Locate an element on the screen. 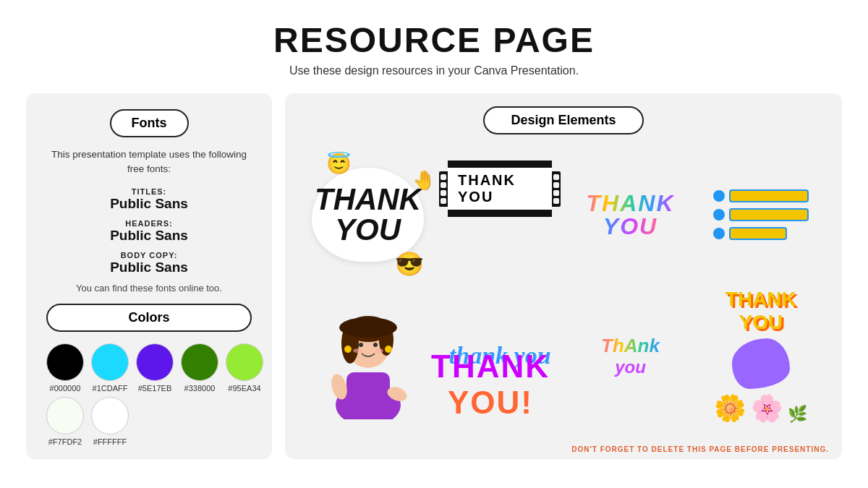 The image size is (868, 488). film-sprocket-left is located at coordinates (443, 189).